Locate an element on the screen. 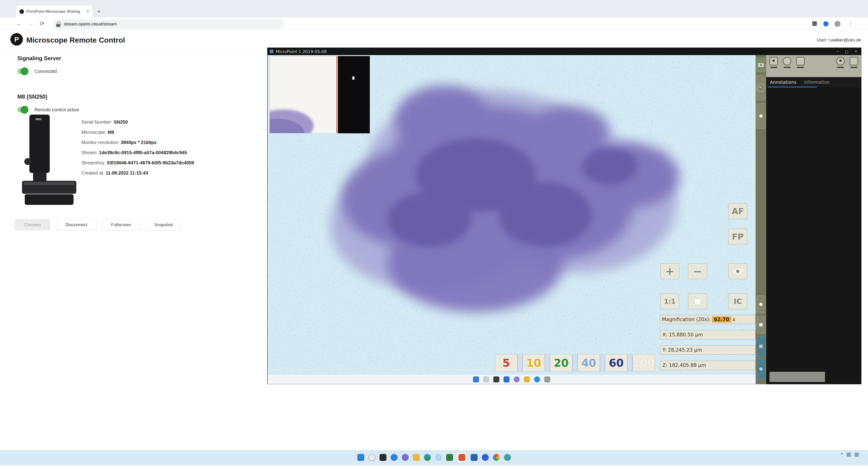  ic-button: IC is located at coordinates (738, 301).